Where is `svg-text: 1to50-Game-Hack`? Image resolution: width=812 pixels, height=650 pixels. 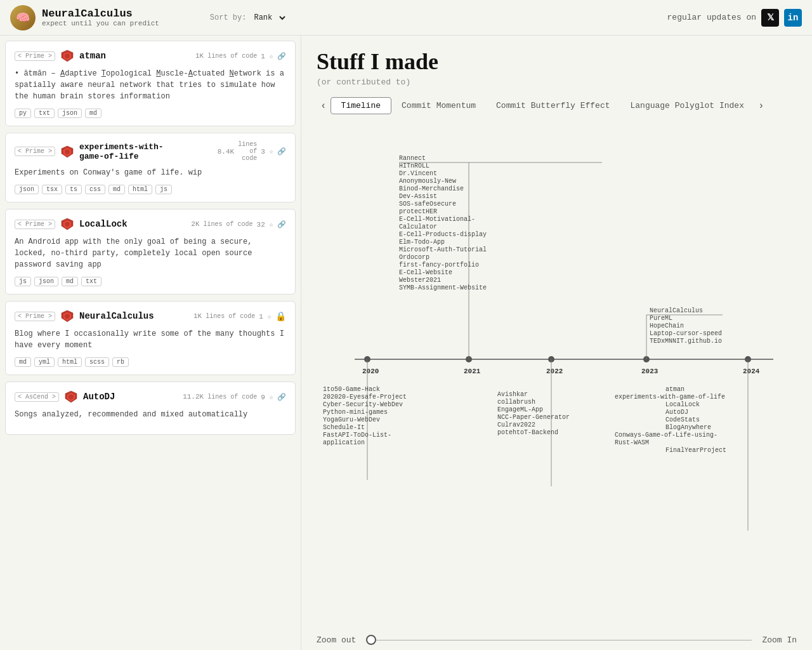 svg-text: 1to50-Game-Hack is located at coordinates (351, 390).